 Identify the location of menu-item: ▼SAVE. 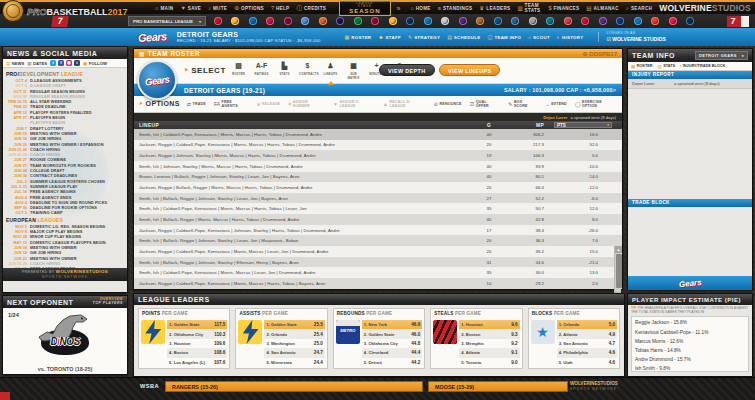
(190, 8).